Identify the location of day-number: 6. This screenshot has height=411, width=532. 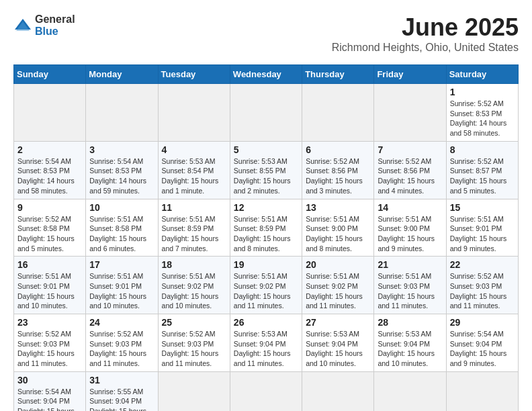
(338, 150).